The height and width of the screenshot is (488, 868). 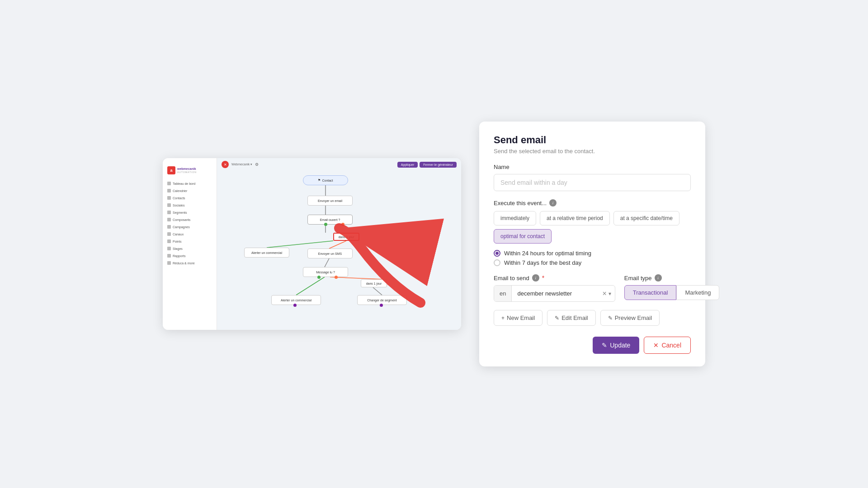 What do you see at coordinates (571, 318) in the screenshot?
I see `edit-email-button: ✎ Edit Email` at bounding box center [571, 318].